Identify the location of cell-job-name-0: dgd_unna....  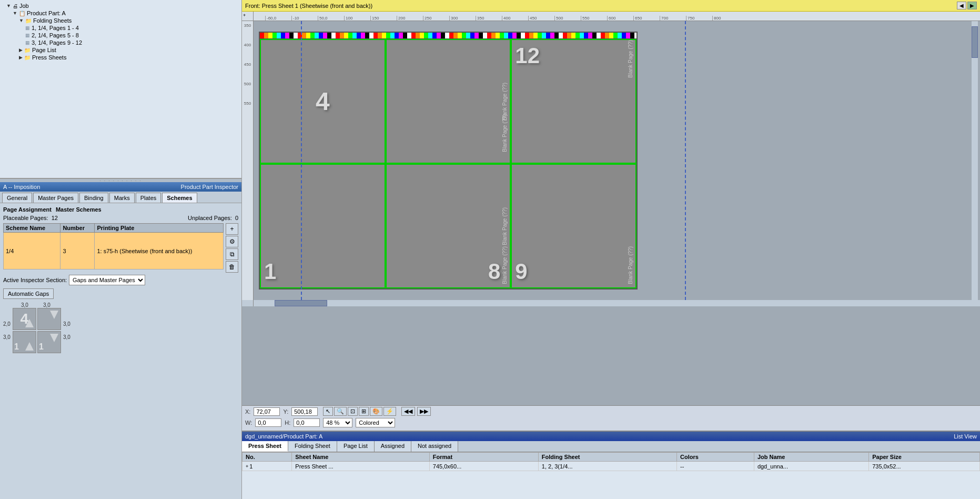
(811, 466).